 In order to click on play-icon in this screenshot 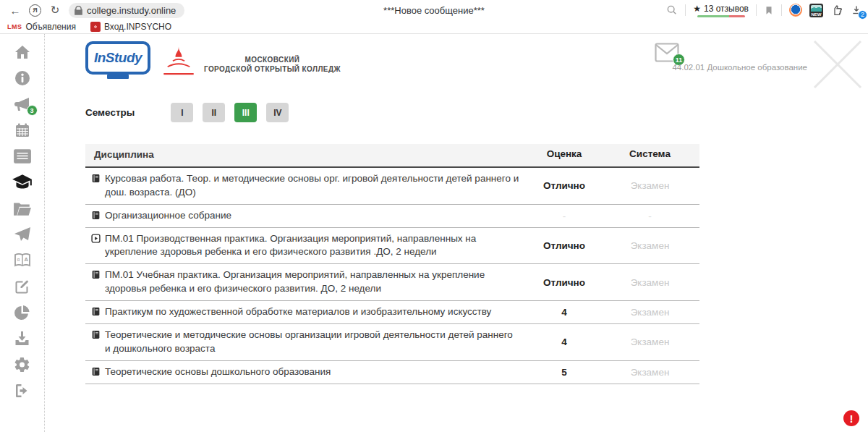, I will do `click(95, 239)`.